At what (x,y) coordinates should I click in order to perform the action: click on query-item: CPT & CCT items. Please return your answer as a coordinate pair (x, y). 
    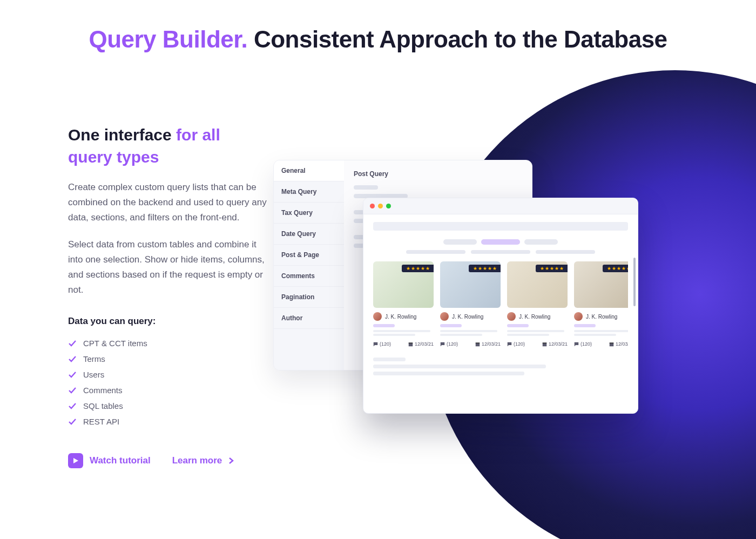
    Looking at the image, I should click on (168, 343).